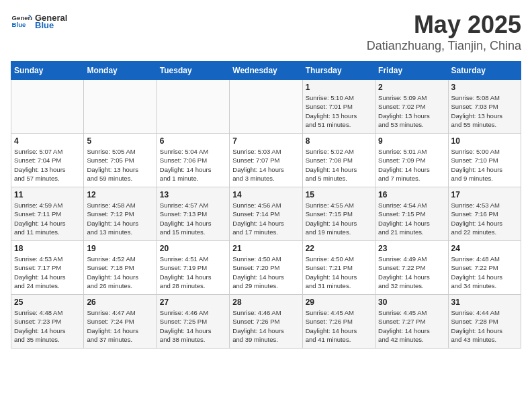 This screenshot has width=532, height=411. Describe the element at coordinates (266, 195) in the screenshot. I see `day-number: 14` at that location.